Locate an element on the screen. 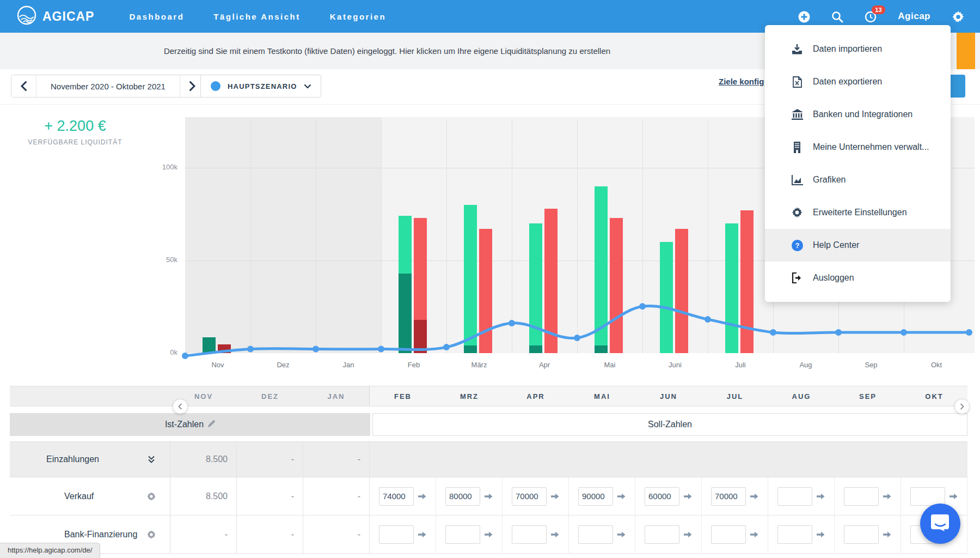 The width and height of the screenshot is (980, 558). settings-gear-icon is located at coordinates (958, 16).